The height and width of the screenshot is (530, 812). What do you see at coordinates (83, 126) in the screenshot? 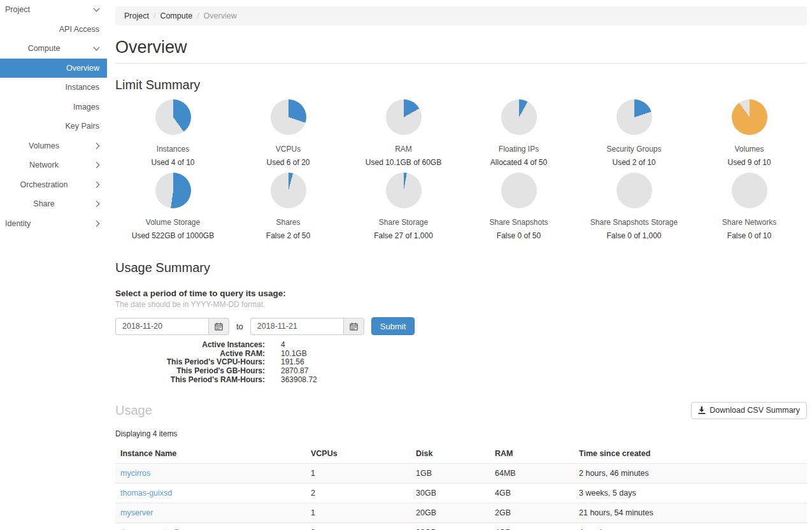
I see `sidebar-item-label: Key Pairs` at bounding box center [83, 126].